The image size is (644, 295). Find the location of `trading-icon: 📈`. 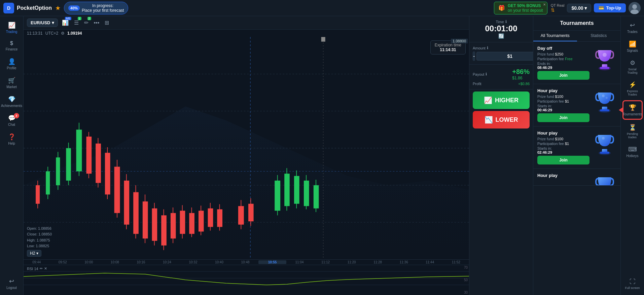

trading-icon: 📈 is located at coordinates (12, 25).